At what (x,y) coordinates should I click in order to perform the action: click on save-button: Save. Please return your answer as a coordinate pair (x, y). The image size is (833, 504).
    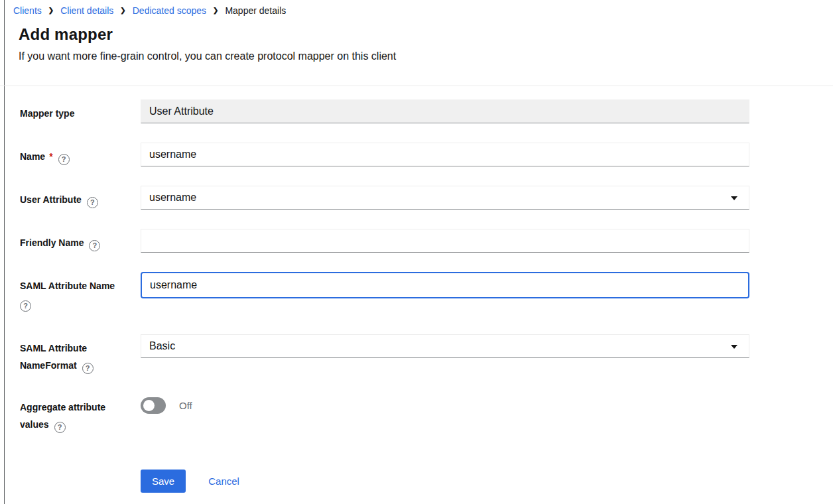
    Looking at the image, I should click on (163, 481).